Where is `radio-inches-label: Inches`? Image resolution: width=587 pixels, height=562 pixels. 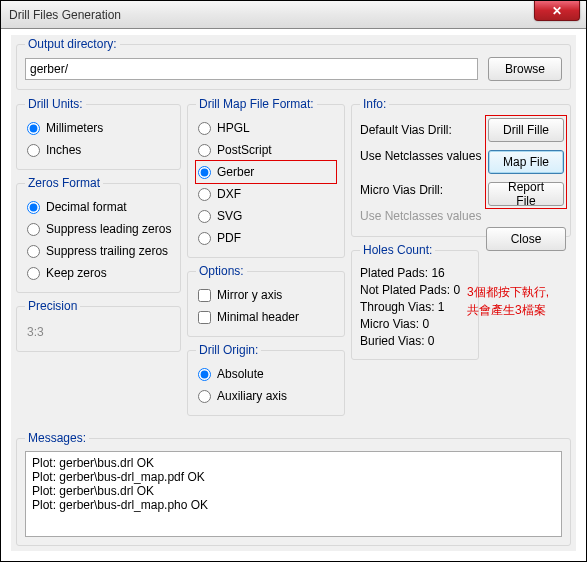 radio-inches-label: Inches is located at coordinates (64, 150).